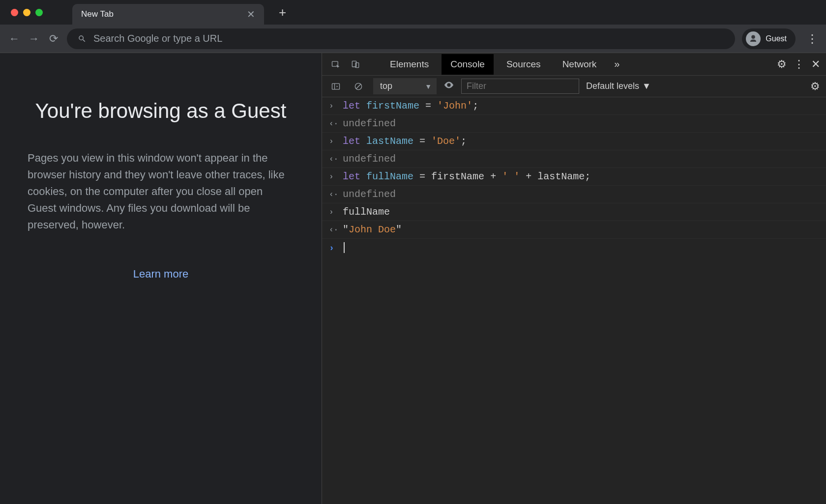  Describe the element at coordinates (386, 86) in the screenshot. I see `execution-context-value: top` at that location.